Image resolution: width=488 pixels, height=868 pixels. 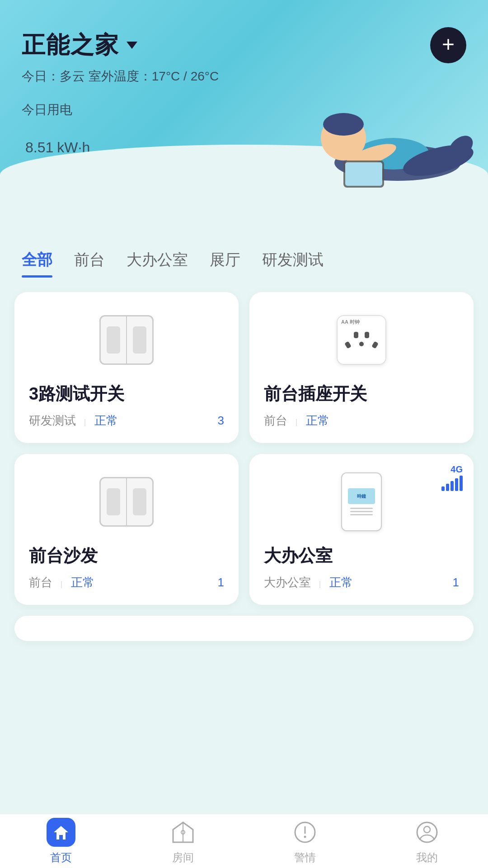 I want to click on partial-card, so click(x=244, y=628).